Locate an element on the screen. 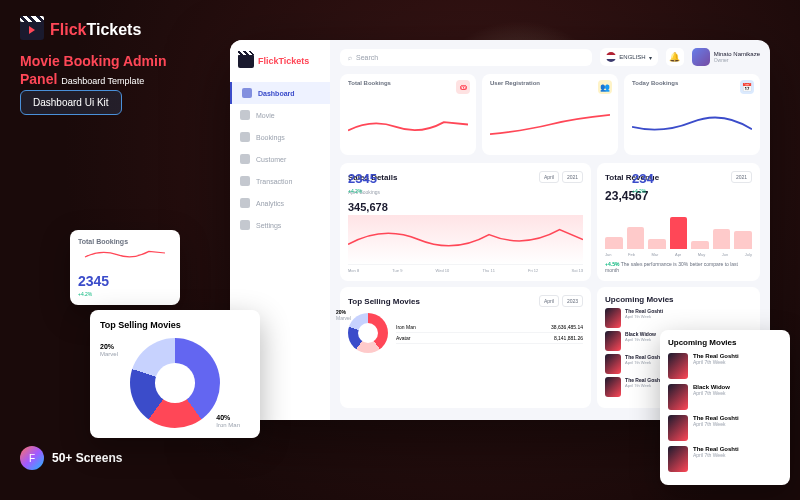  users-icon: 👥 is located at coordinates (605, 87).